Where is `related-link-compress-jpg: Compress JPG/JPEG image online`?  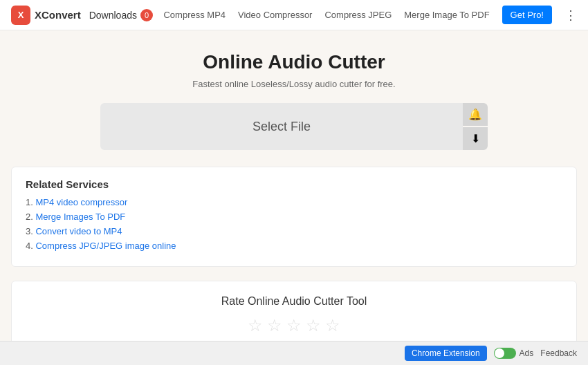
related-link-compress-jpg: Compress JPG/JPEG image online is located at coordinates (105, 246).